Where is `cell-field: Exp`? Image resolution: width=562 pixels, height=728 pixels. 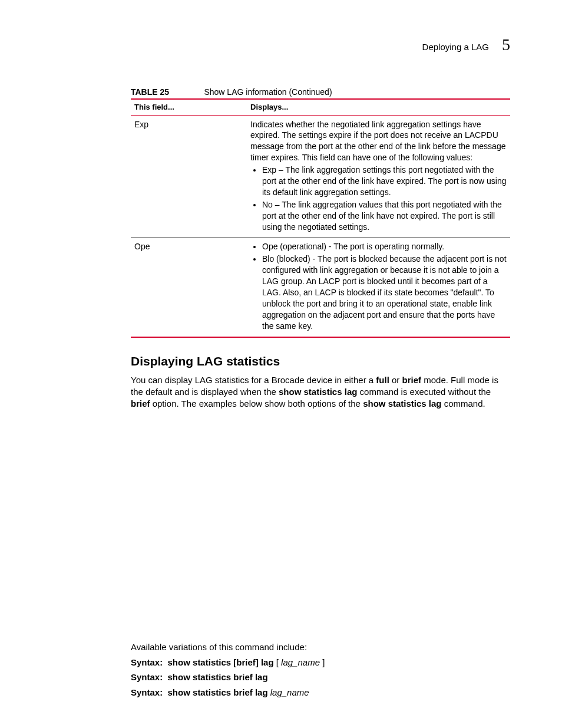 cell-field: Exp is located at coordinates (189, 176).